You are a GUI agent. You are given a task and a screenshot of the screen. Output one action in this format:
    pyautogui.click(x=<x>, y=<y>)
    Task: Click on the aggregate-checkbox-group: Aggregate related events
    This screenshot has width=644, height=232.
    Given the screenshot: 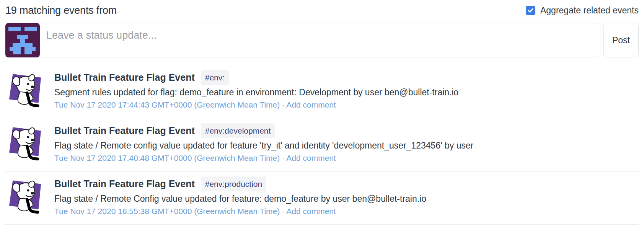 What is the action you would take?
    pyautogui.click(x=582, y=11)
    